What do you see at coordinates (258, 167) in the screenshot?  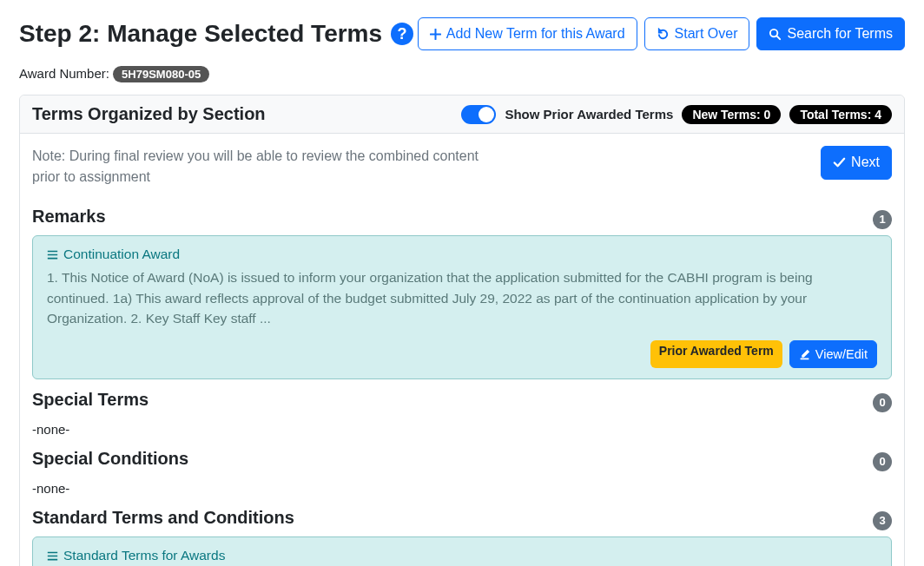 I see `review-note: Note: During final review you will be ab…` at bounding box center [258, 167].